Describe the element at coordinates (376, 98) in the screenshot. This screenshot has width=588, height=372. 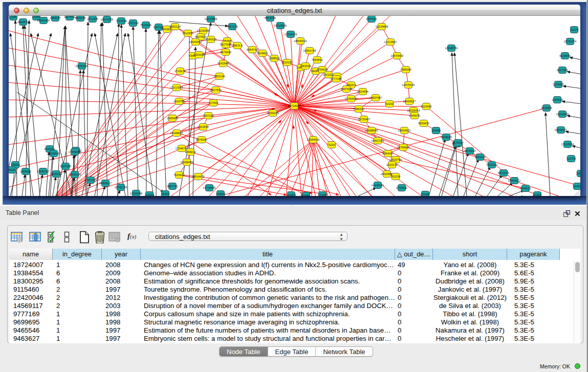
I see `svg-text: 10807487` at that location.